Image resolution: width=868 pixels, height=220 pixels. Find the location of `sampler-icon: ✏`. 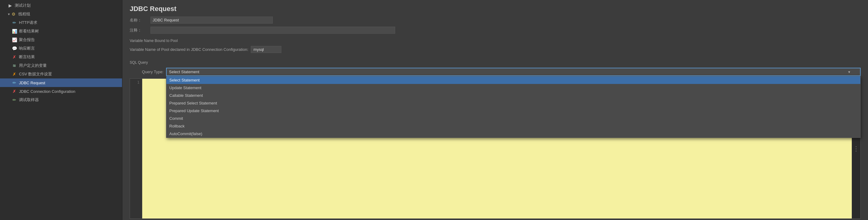

sampler-icon: ✏ is located at coordinates (14, 100).